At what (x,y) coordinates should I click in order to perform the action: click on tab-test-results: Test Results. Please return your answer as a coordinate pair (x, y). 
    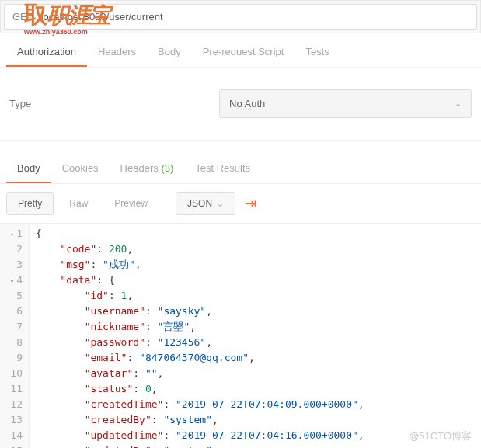
    Looking at the image, I should click on (222, 169).